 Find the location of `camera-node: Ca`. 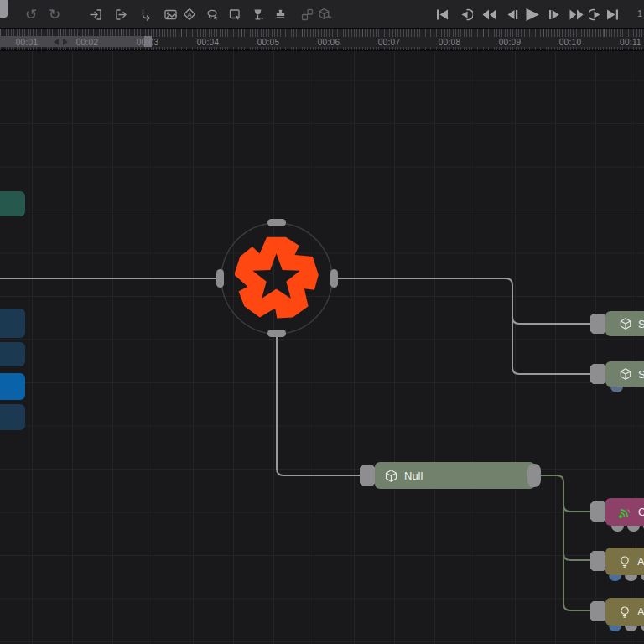

camera-node: Ca is located at coordinates (625, 512).